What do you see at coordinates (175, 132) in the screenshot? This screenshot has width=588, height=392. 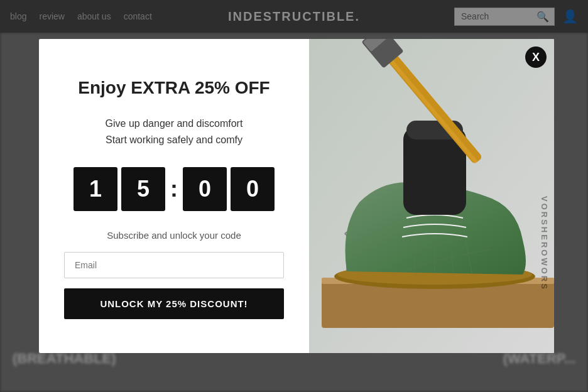 I see `modal-subtitle: Give up danger and discomfort Start work…` at bounding box center [175, 132].